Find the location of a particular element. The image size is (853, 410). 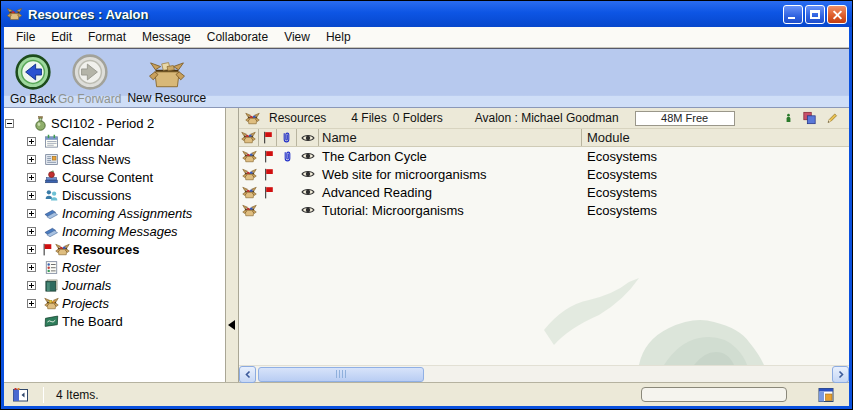

go-back-label: Go Back is located at coordinates (33, 99).